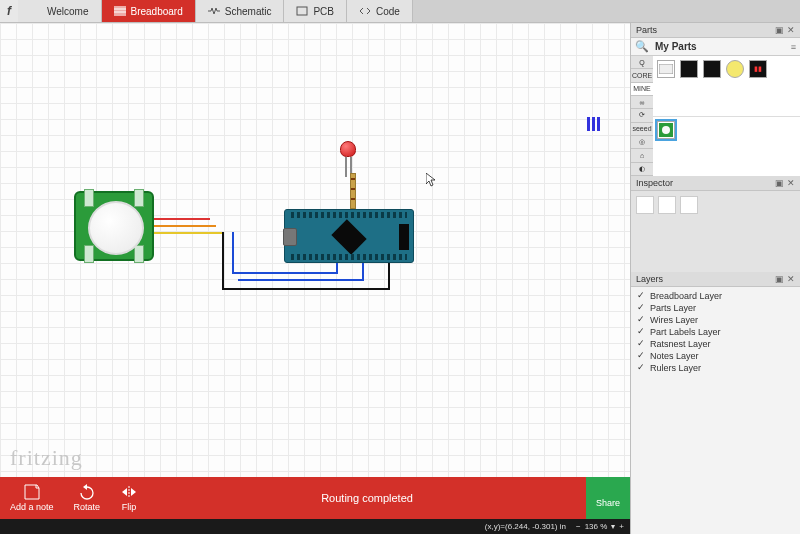  I want to click on core-parts-grid: ▮▮, so click(726, 86).